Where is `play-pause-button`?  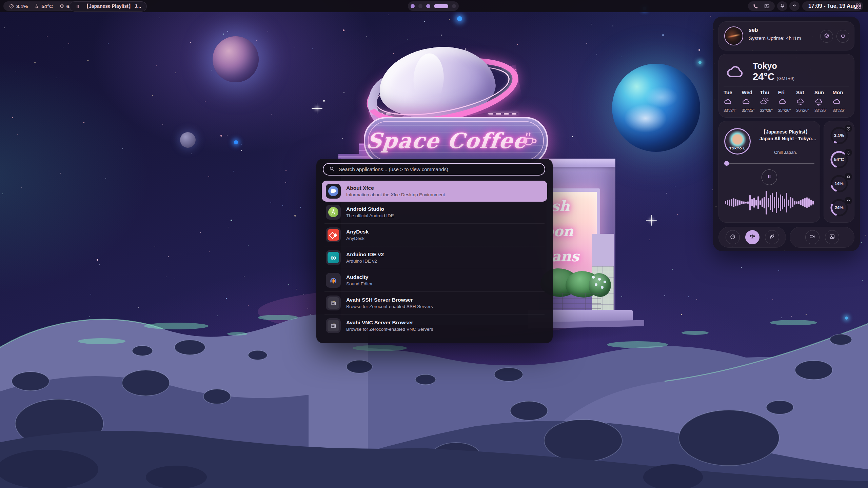
play-pause-button is located at coordinates (769, 177).